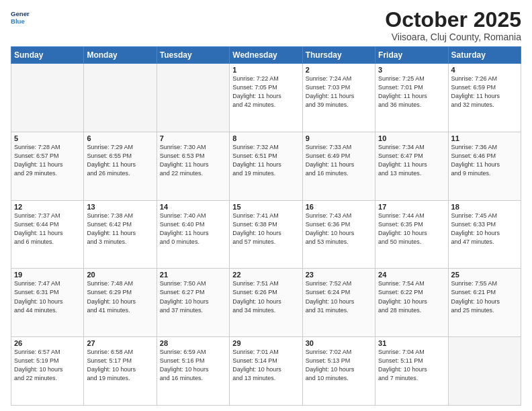 The image size is (532, 411). Describe the element at coordinates (120, 297) in the screenshot. I see `day-info: Sunrise: 7:48 AM Sunset: 6:29 PM Dayligh…` at that location.